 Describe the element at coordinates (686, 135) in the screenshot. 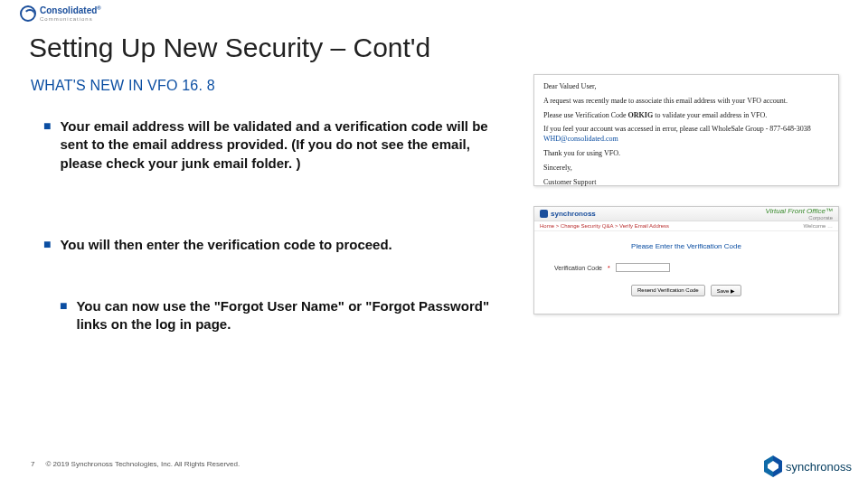

I see `email-paragraph: If you feel your account was accessed in…` at that location.